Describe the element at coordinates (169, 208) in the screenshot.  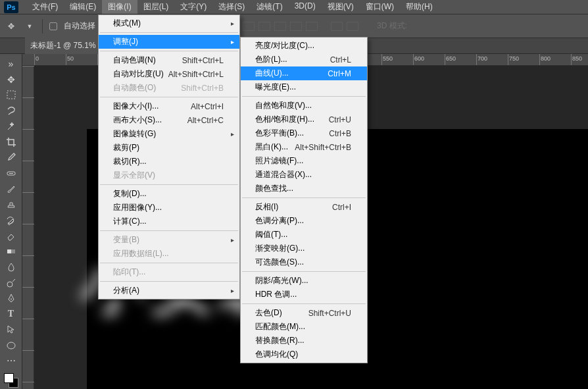
I see `menu-item: 应用图像(Y)...` at that location.